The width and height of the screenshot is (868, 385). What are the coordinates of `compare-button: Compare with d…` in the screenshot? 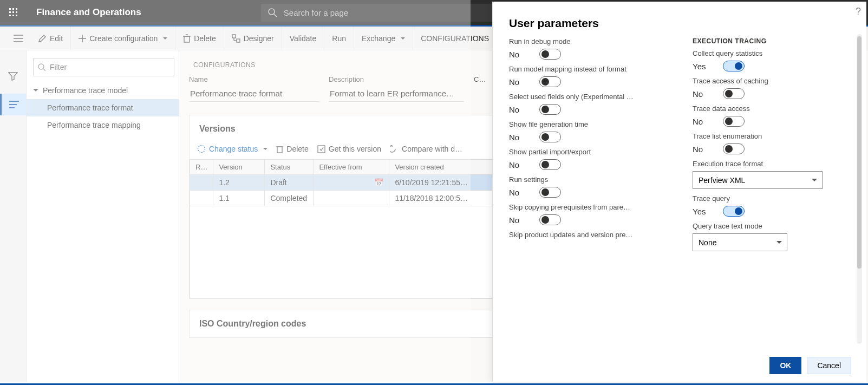 It's located at (426, 149).